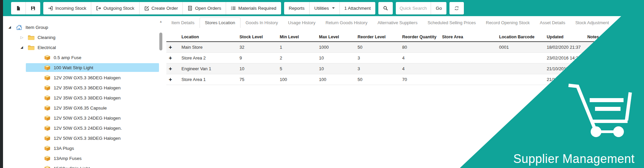 This screenshot has width=644, height=168. Describe the element at coordinates (523, 37) in the screenshot. I see `column-header: Location Barcode` at that location.